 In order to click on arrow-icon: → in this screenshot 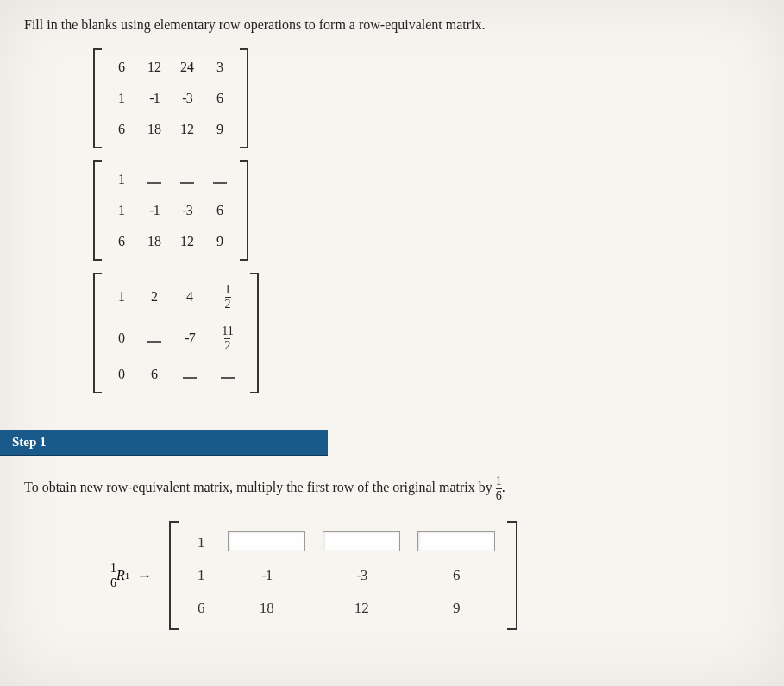, I will do `click(144, 576)`.